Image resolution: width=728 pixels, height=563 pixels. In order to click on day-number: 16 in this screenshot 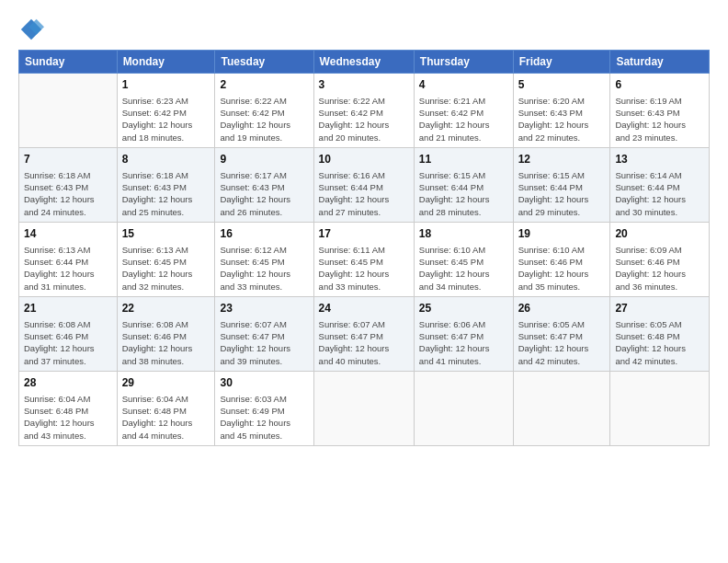, I will do `click(264, 234)`.